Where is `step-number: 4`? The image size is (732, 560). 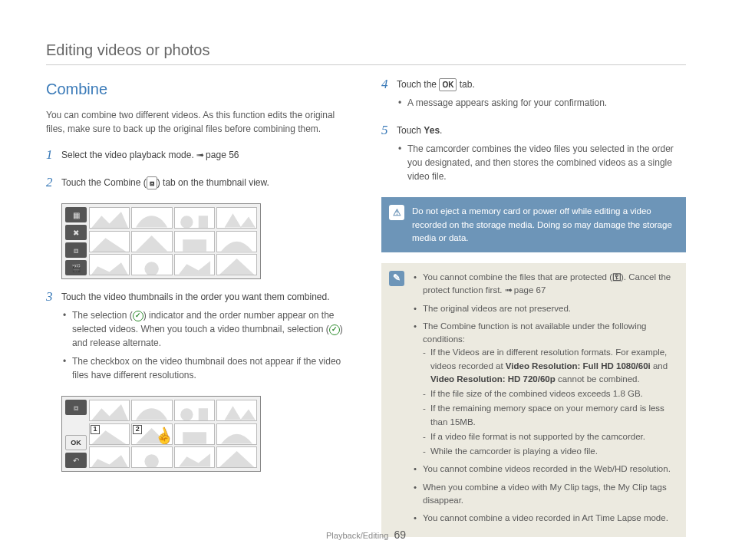
step-number: 4 is located at coordinates (386, 96).